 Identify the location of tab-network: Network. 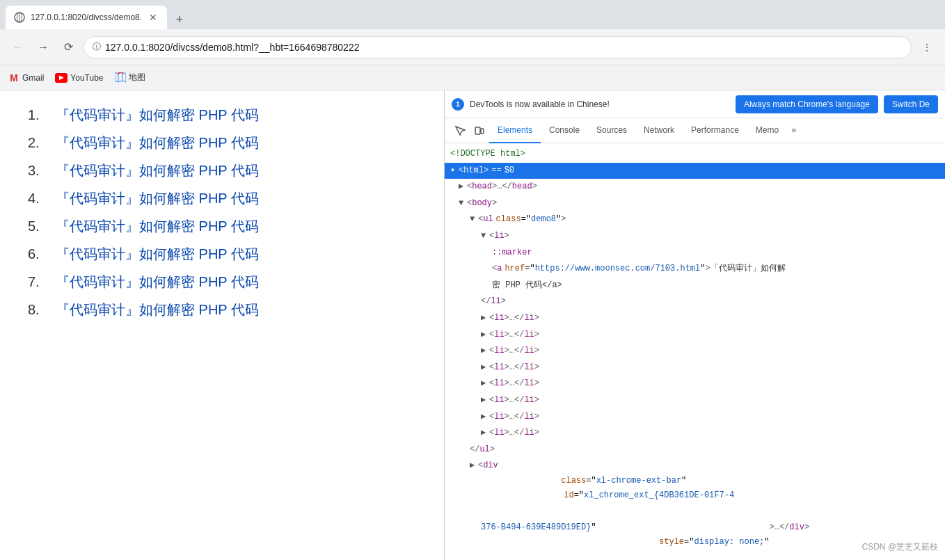
(659, 131).